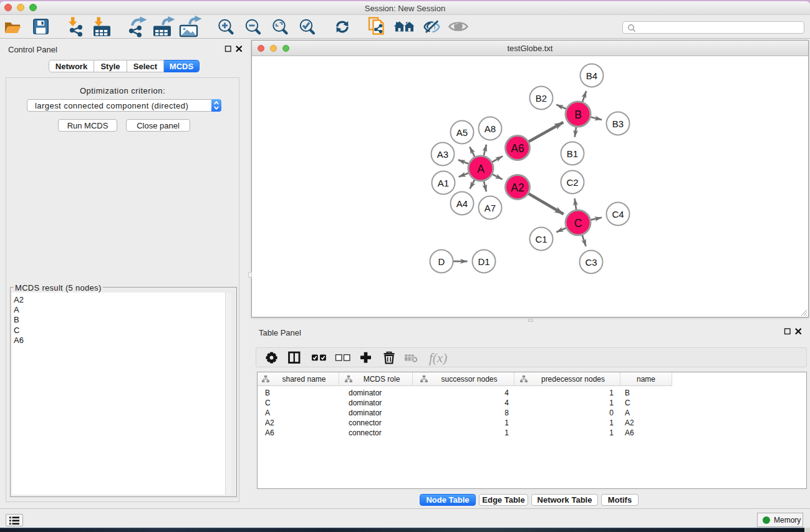 The image size is (810, 532). I want to click on svg-text: A1, so click(443, 183).